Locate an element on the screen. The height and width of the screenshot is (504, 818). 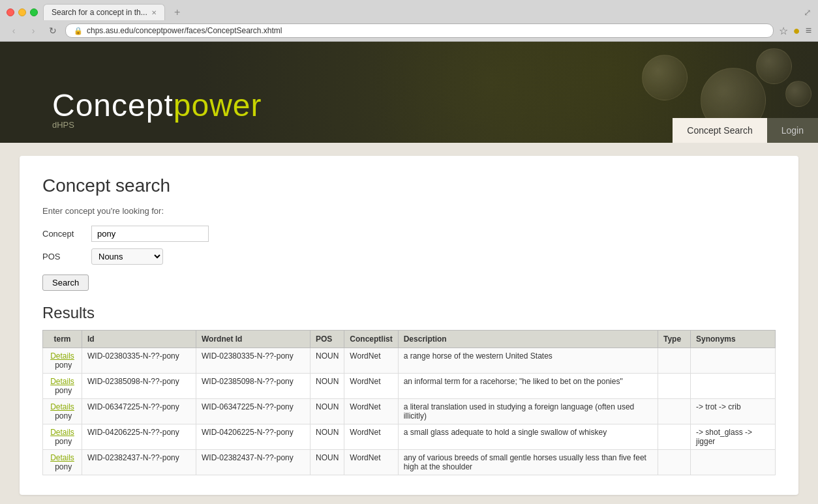
cell-details-4: Details pony is located at coordinates (63, 463).